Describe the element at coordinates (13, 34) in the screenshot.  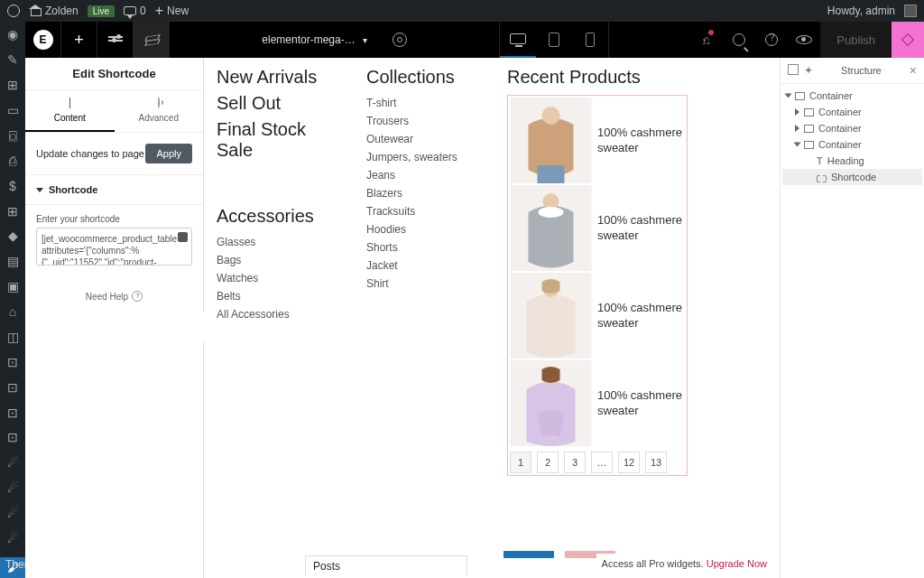
I see `menu-dashboard-icon: ◉` at that location.